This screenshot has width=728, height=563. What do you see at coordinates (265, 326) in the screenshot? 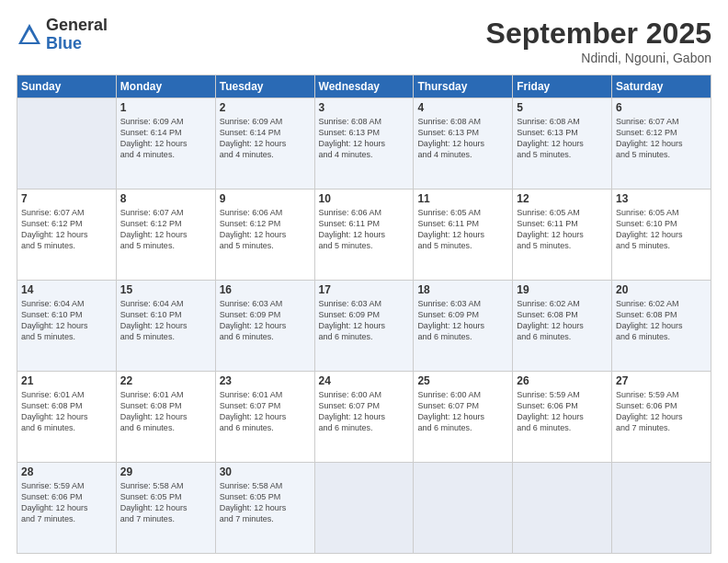
I see `calendar-cell: 16Sunrise: 6:03 AM Sunset: 6:09 PM Dayli…` at bounding box center [265, 326].